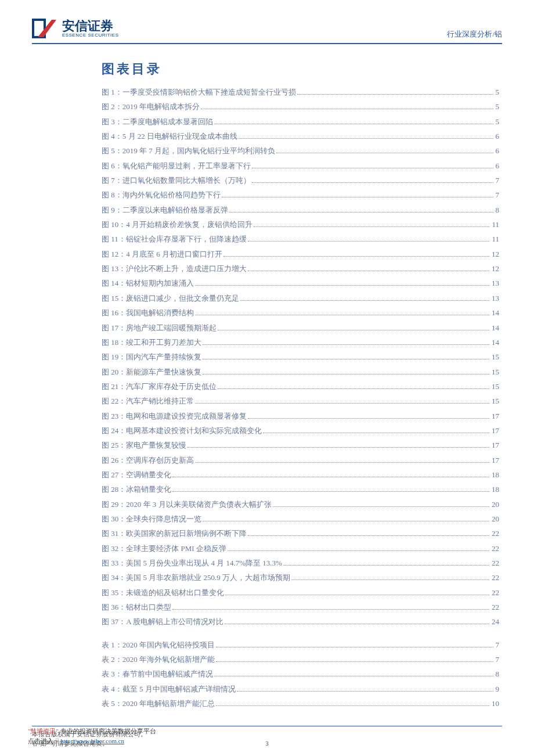 This screenshot has width=534, height=756. I want to click on toc-entry: 图 2：2019 年电解铝成本拆分5, so click(301, 107).